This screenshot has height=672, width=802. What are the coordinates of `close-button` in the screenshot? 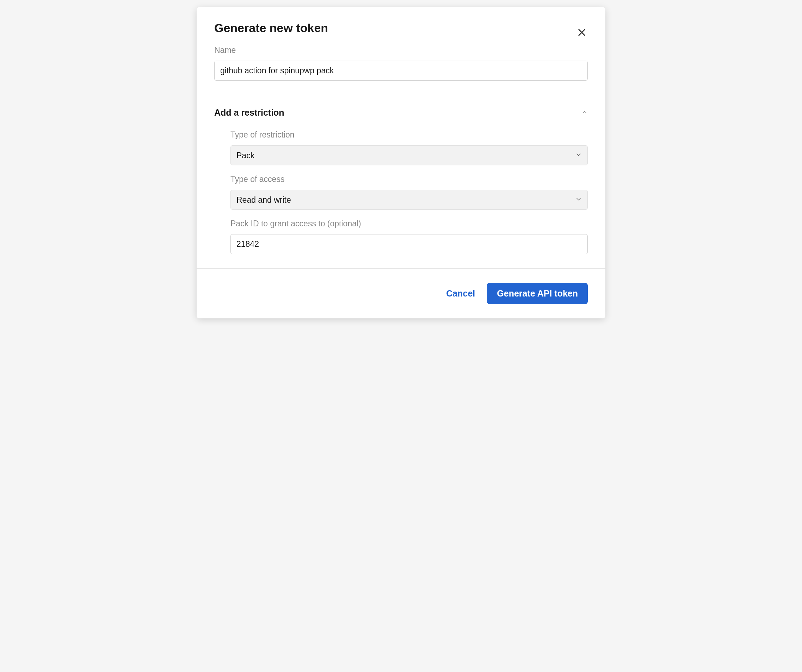 It's located at (582, 33).